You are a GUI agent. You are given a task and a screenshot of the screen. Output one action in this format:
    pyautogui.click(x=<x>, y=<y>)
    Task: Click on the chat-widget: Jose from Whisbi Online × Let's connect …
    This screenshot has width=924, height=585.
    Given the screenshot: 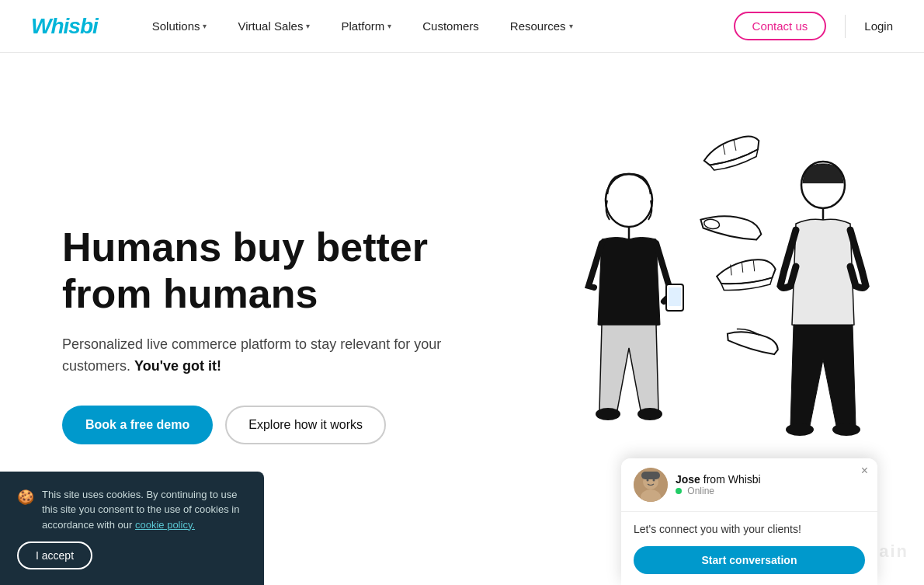 What is the action you would take?
    pyautogui.click(x=749, y=522)
    